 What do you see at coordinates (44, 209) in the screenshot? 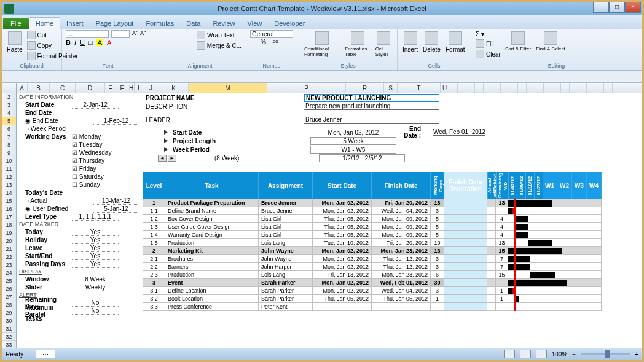
I see `radio-user-defined: ◉ User Defined` at bounding box center [44, 209].